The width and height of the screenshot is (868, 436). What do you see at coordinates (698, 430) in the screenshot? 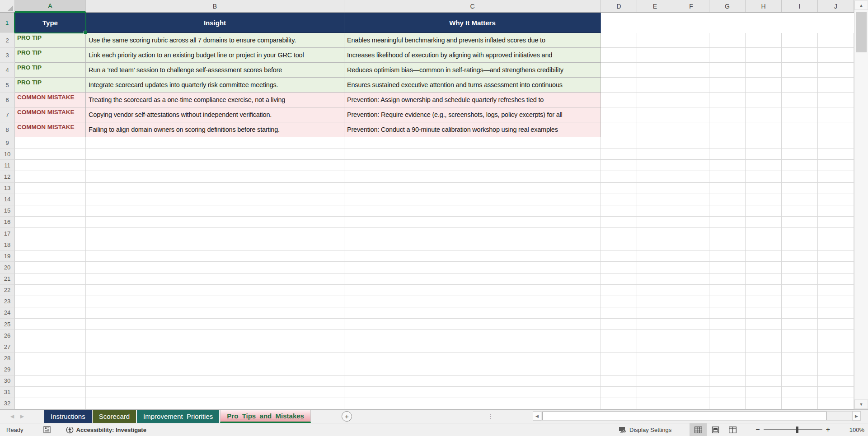
I see `normal-view-button` at bounding box center [698, 430].